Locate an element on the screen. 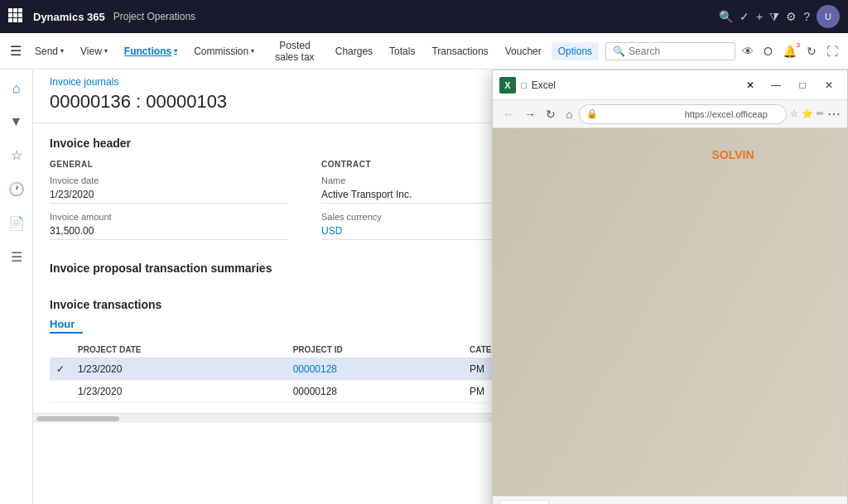 The width and height of the screenshot is (848, 504). notifications-icon: 🔔3 is located at coordinates (790, 51).